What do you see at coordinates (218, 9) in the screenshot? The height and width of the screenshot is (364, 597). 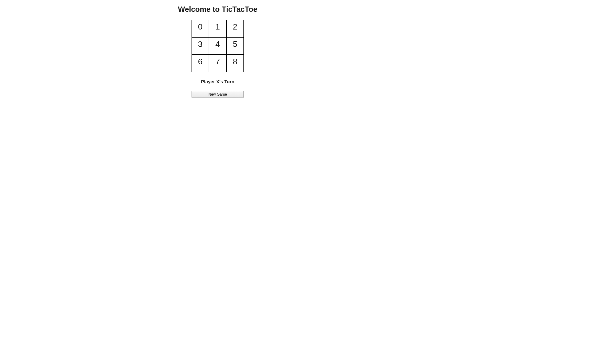 I see `page-title: Welcome to TicTacToe` at bounding box center [218, 9].